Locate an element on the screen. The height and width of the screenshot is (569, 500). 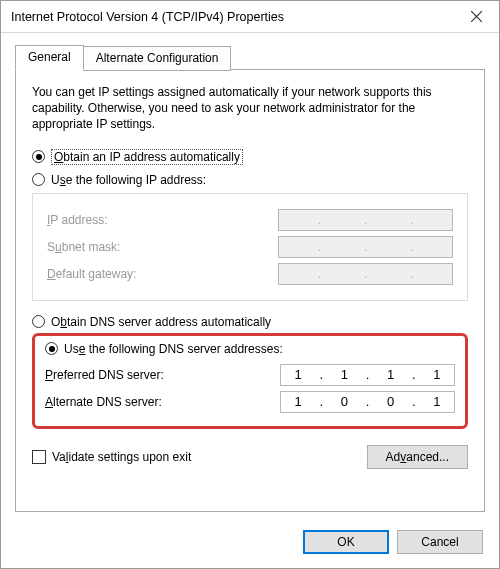
label-alternate-dns: Alternate DNS server: is located at coordinates (104, 402).